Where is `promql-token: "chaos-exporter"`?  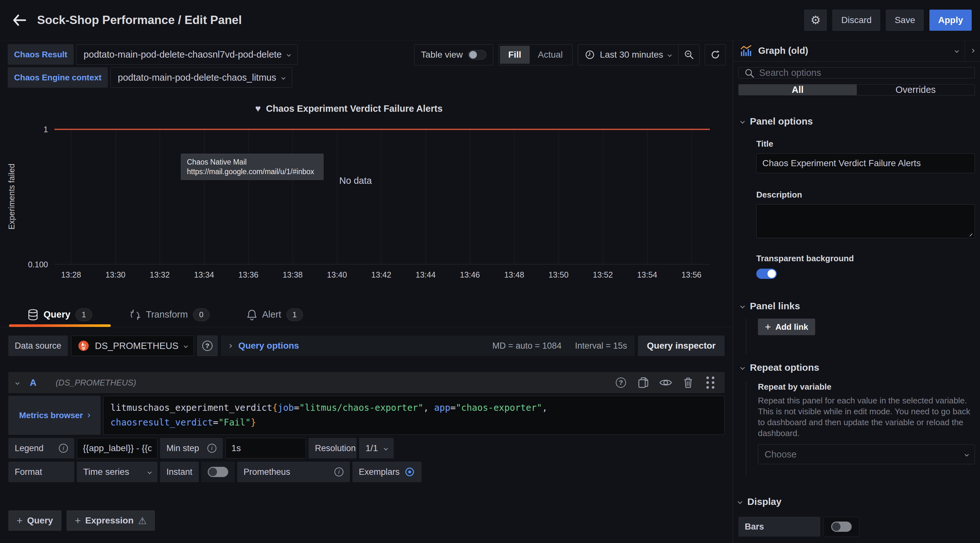
promql-token: "chaos-exporter" is located at coordinates (499, 408).